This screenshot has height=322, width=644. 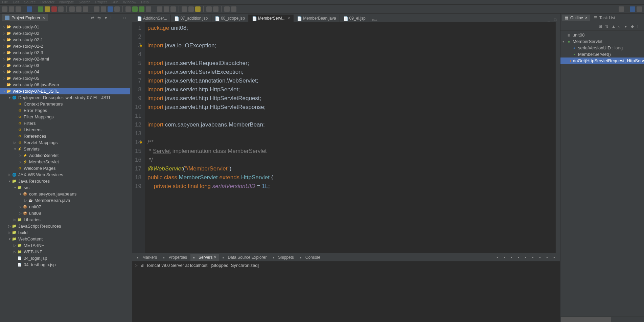 What do you see at coordinates (65, 162) in the screenshot?
I see `tree-item: ▷MemberServlet` at bounding box center [65, 162].